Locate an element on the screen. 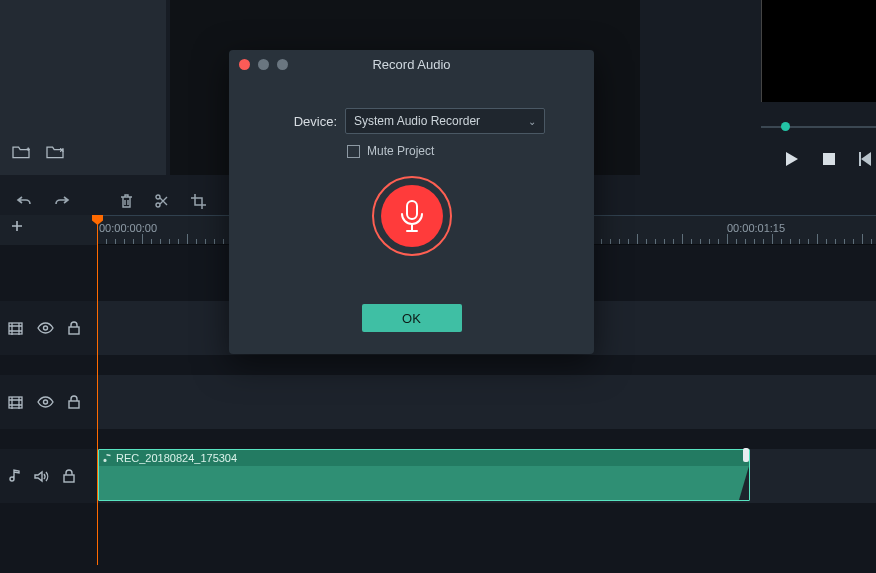 Image resolution: width=876 pixels, height=573 pixels. record-button is located at coordinates (412, 216).